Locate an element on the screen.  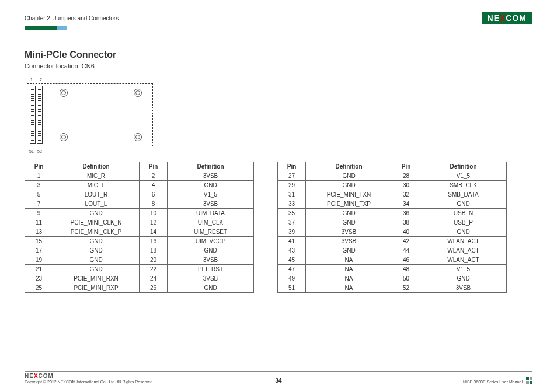
pin-label-51: 51 is located at coordinates (32, 152).